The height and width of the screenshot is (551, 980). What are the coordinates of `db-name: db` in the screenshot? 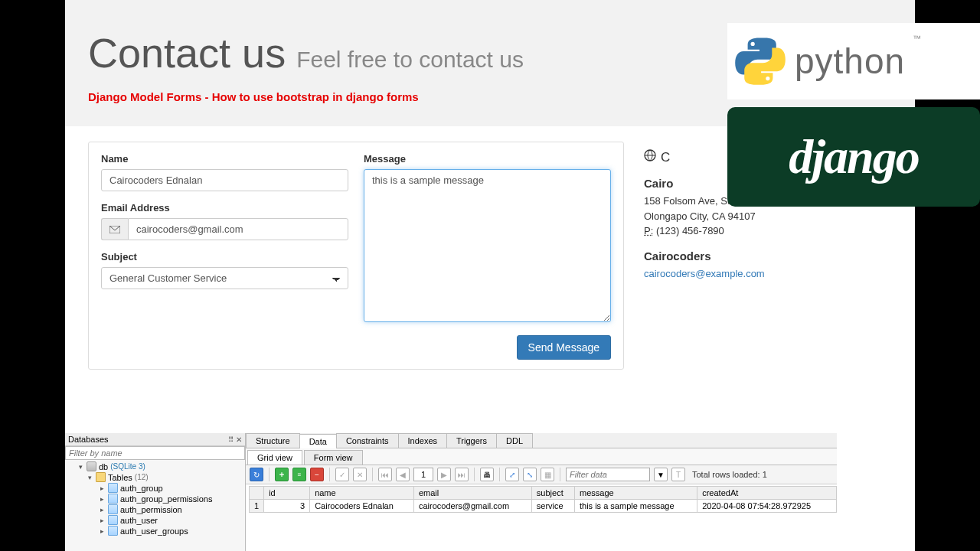 It's located at (103, 467).